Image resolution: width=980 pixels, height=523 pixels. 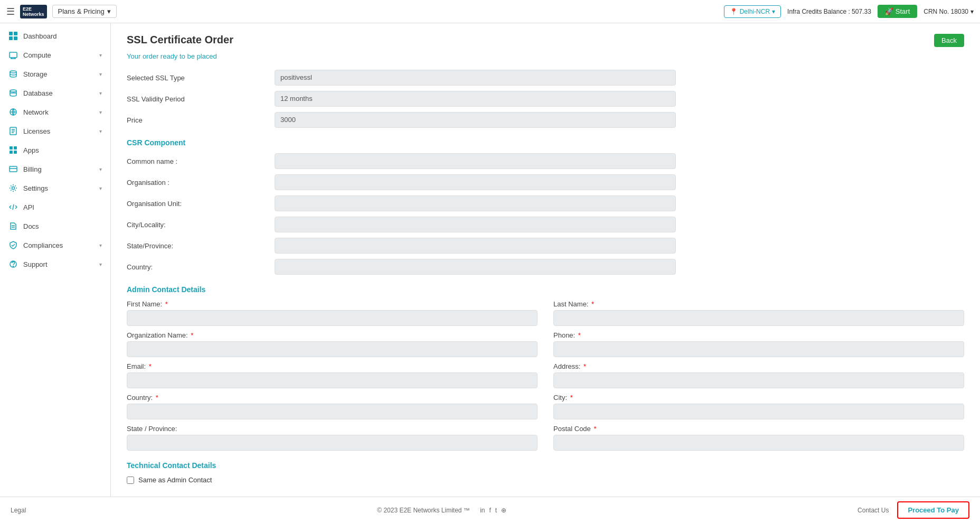 What do you see at coordinates (55, 112) in the screenshot?
I see `sidebar-item-network: Network ▾` at bounding box center [55, 112].